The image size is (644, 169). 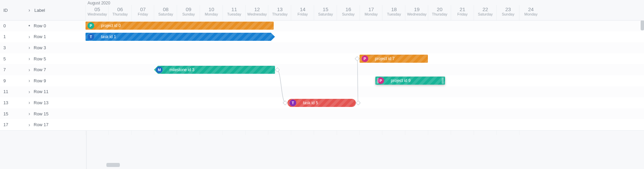 What do you see at coordinates (485, 13) in the screenshot?
I see `day-header: 22Saturday` at bounding box center [485, 13].